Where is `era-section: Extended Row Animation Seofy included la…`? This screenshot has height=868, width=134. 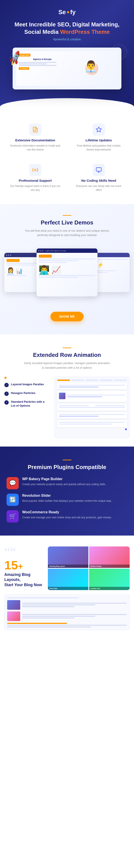
era-section: Extended Row Animation Seofy included la… is located at coordinates (67, 390).